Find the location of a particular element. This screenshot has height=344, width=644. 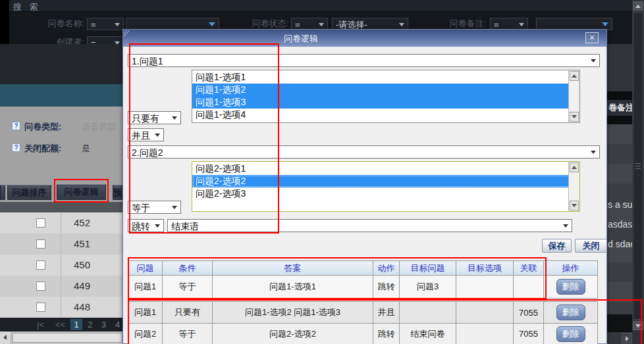

row-id: 451 is located at coordinates (82, 243).